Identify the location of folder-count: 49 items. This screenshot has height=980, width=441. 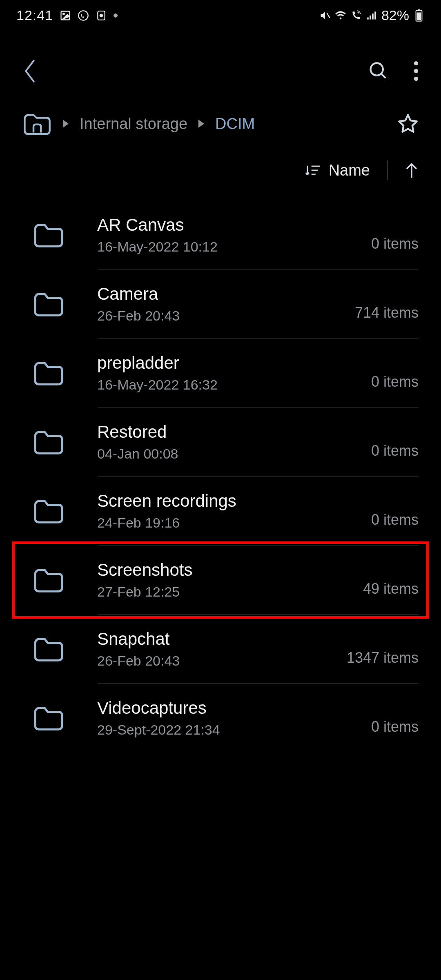
(391, 590).